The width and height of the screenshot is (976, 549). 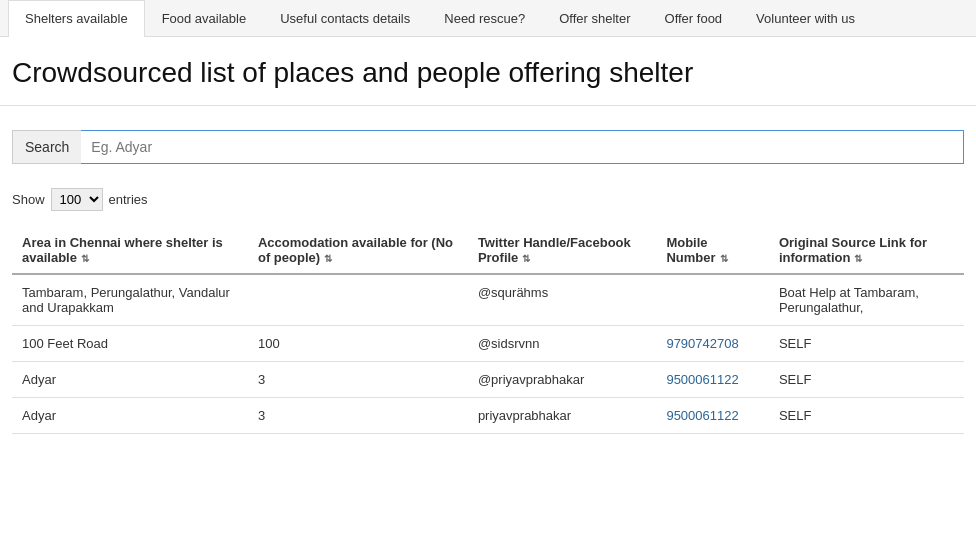 I want to click on page-title: Crowdsourced list of places and people o…, so click(x=488, y=71).